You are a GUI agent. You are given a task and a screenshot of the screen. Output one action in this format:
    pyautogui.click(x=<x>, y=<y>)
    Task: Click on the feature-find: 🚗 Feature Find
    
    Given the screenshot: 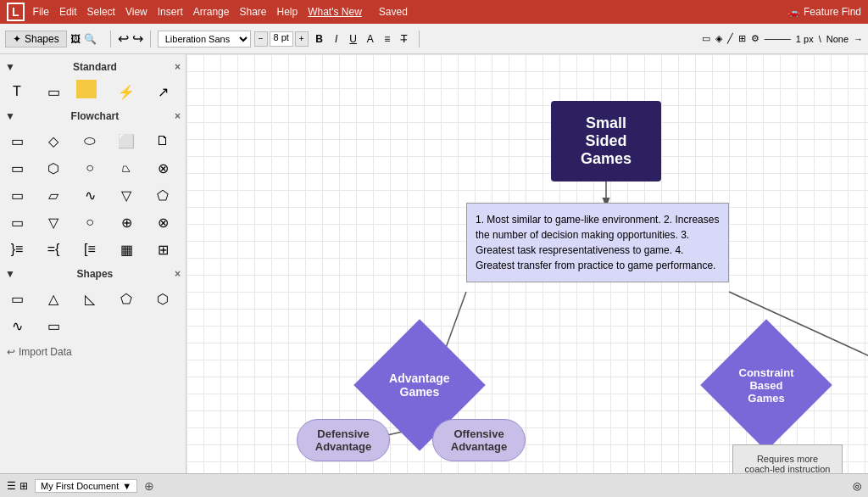 What is the action you would take?
    pyautogui.click(x=824, y=12)
    